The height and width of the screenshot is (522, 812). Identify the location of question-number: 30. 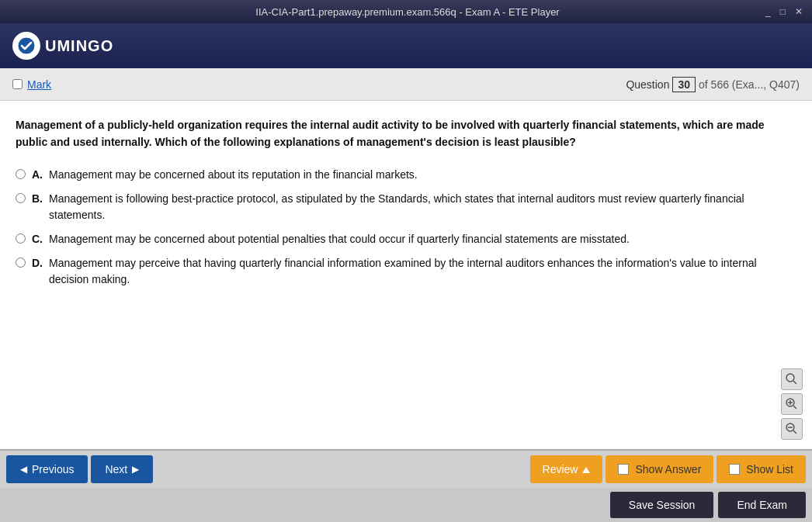
(684, 85).